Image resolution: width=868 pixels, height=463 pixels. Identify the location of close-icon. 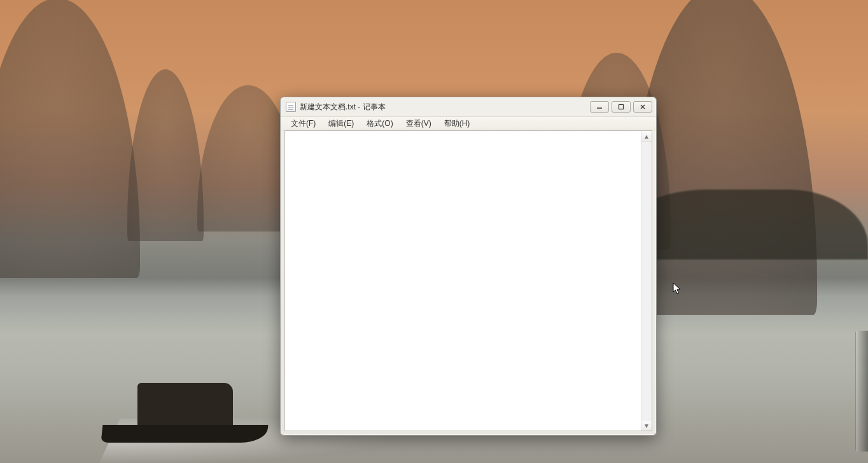
(643, 107).